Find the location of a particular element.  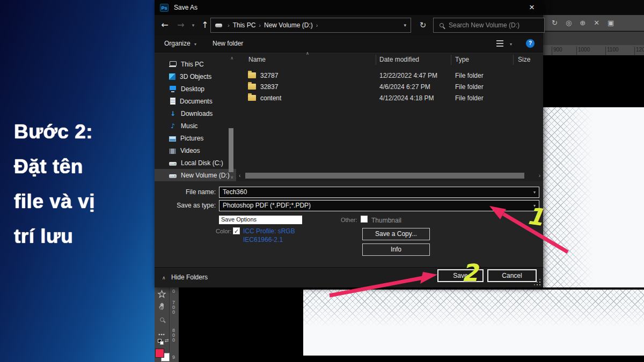

ruler-tick: 1200 is located at coordinates (639, 51).